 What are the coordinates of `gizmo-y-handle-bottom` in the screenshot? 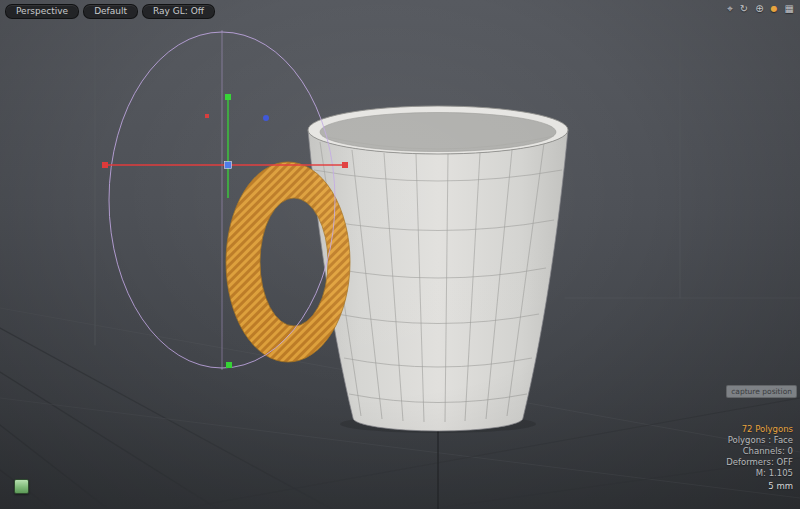 It's located at (229, 365).